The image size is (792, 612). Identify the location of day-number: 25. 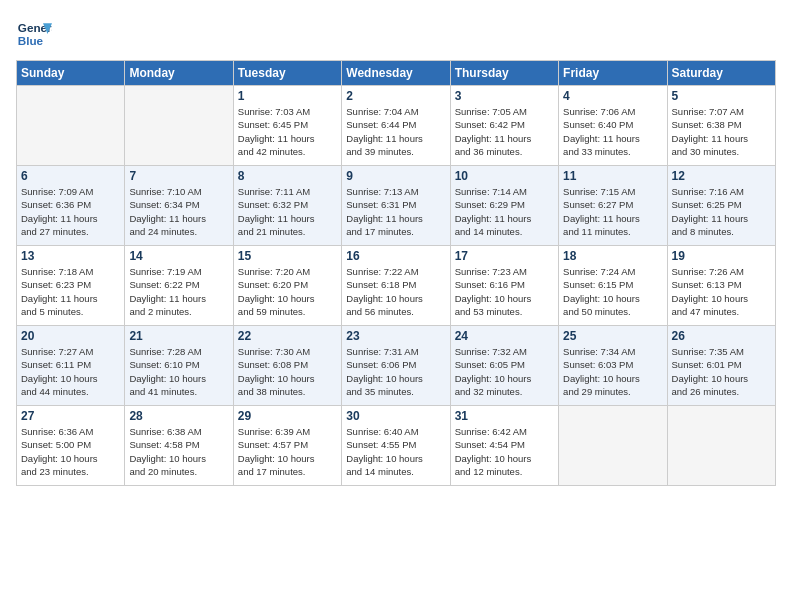
(612, 336).